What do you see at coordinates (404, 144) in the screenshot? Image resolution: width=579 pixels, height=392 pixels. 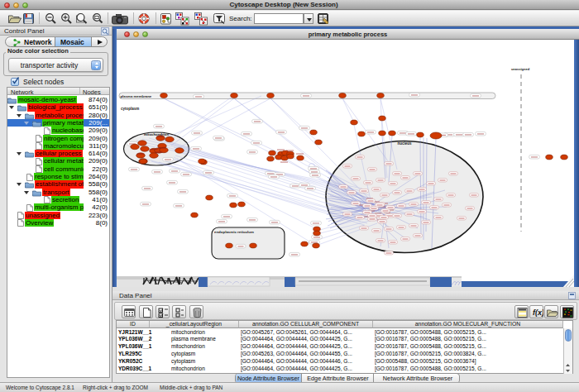 I see `svg-text: nucleus` at bounding box center [404, 144].